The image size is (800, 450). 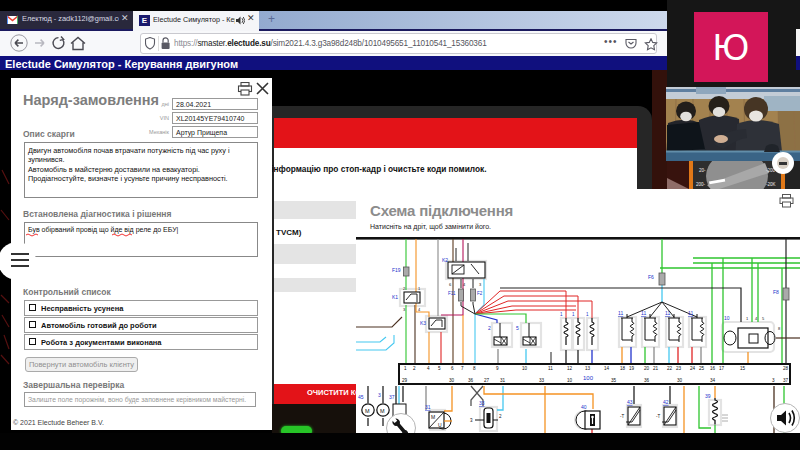 What do you see at coordinates (708, 396) in the screenshot?
I see `svg-text: 39` at bounding box center [708, 396].